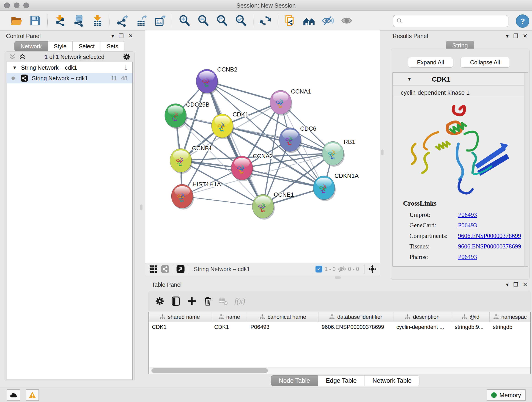 The image size is (532, 402). I want to click on network-share-icon, so click(165, 269).